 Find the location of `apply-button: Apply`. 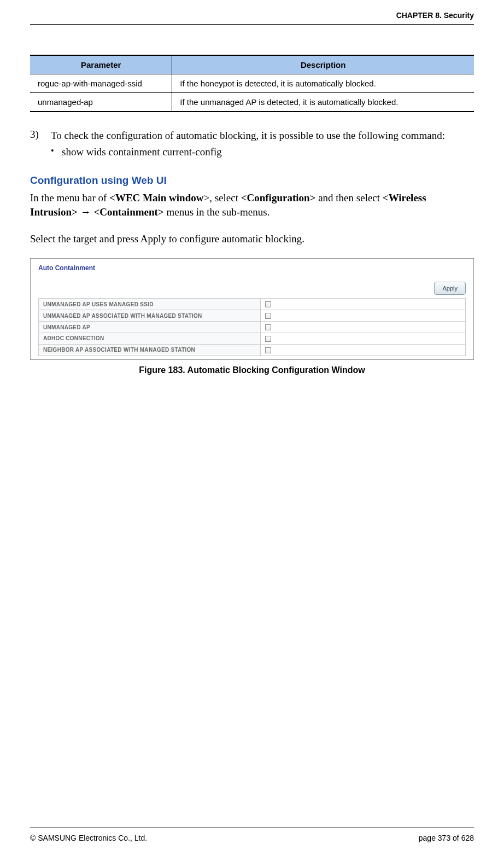

apply-button: Apply is located at coordinates (450, 288).